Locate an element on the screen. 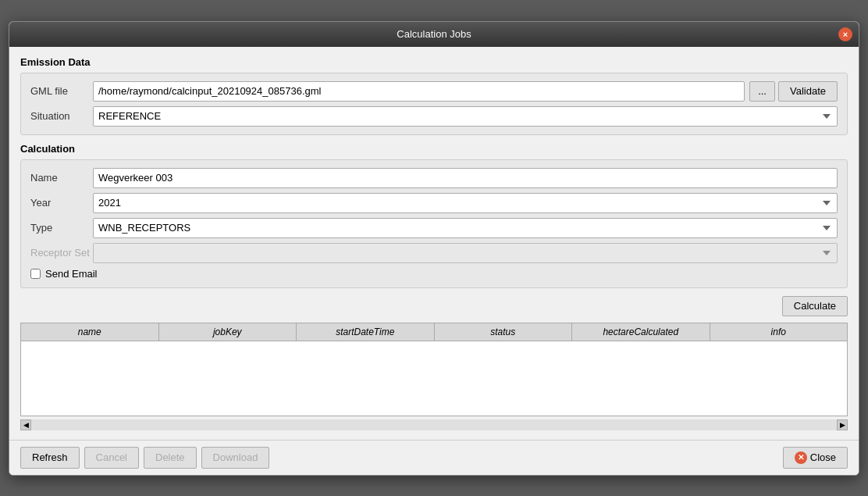 This screenshot has width=868, height=496. scroll-track is located at coordinates (434, 425).